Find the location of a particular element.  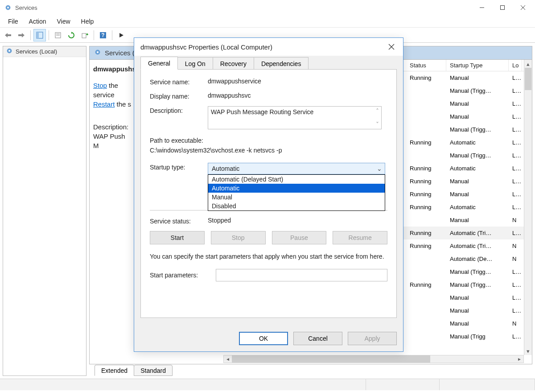

scroll-up-icon: ▴ is located at coordinates (528, 64).